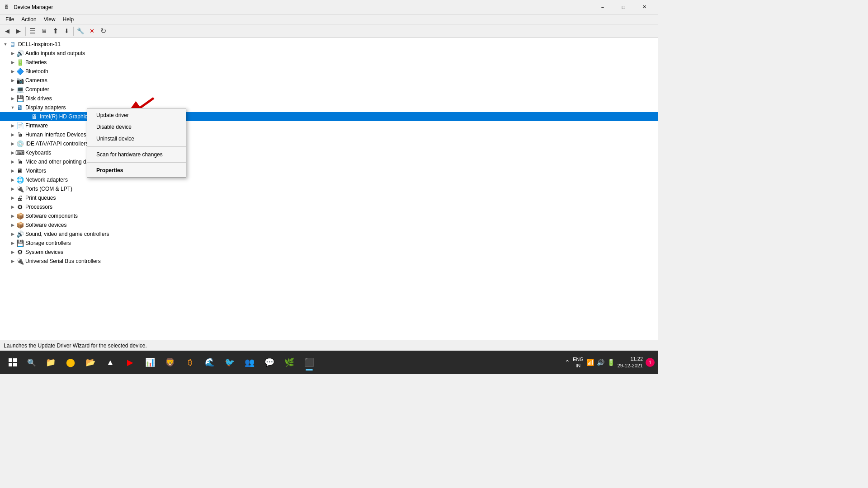 The height and width of the screenshot is (488, 868). Describe the element at coordinates (329, 243) in the screenshot. I see `tree-item-storage: ▶ 💾 Storage controllers` at that location.